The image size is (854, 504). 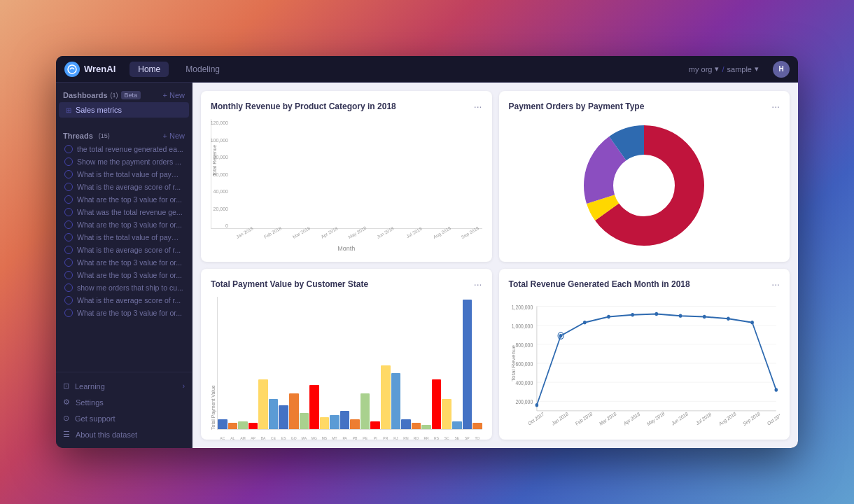 I want to click on threads-title-area: Threads (15), so click(x=87, y=136).